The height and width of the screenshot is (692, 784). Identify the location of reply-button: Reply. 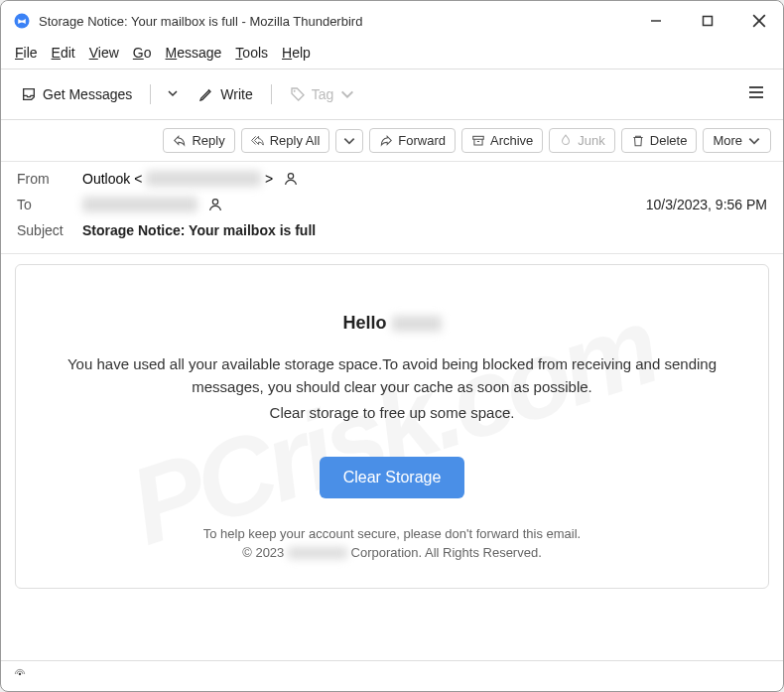
(198, 141).